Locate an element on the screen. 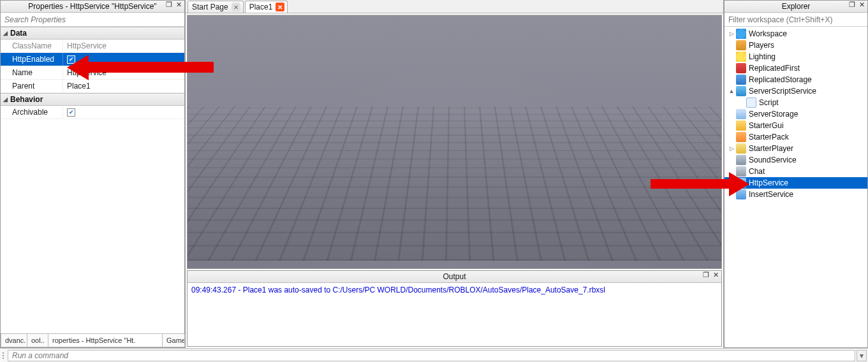 This screenshot has width=868, height=362. dock-tab: ool.. is located at coordinates (38, 340).